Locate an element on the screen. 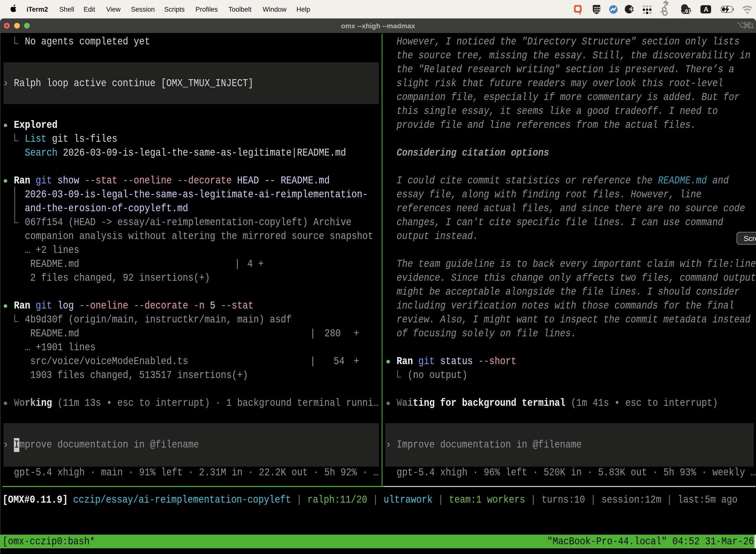  svg-text: A is located at coordinates (706, 9).